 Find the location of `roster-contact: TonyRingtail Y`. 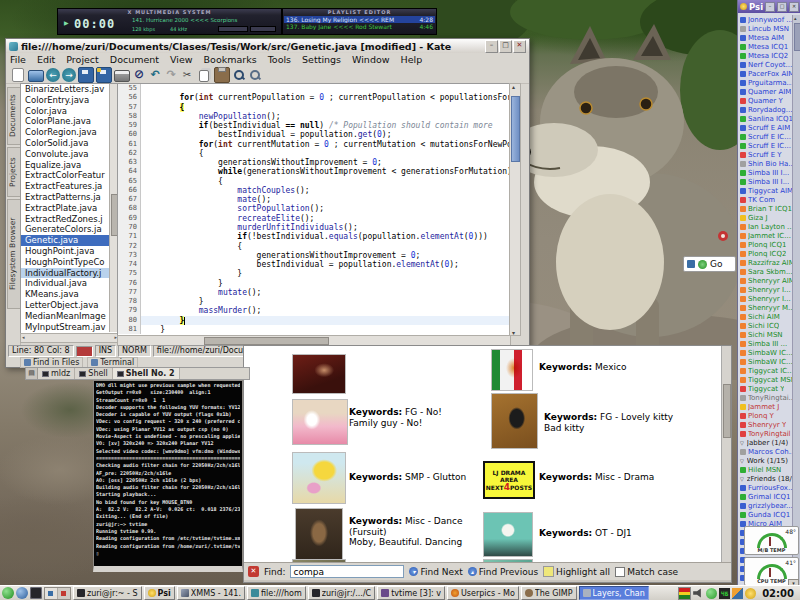

roster-contact: TonyRingtail Y is located at coordinates (766, 434).